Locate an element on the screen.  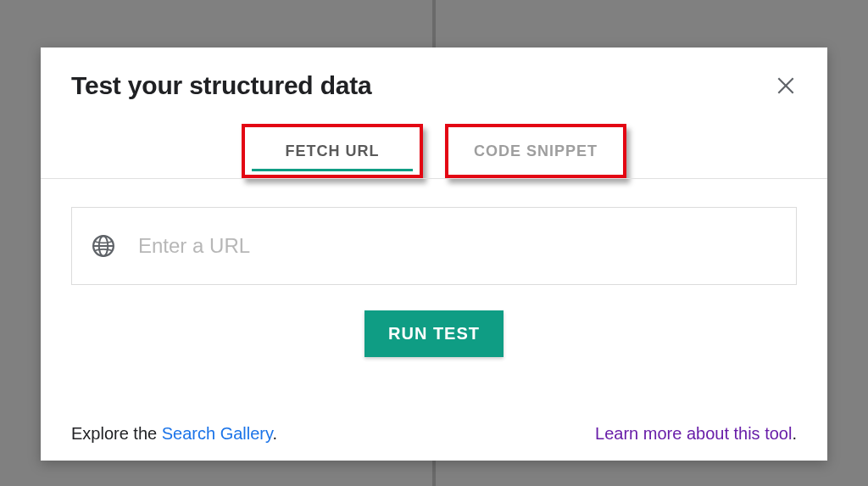
url-input-container is located at coordinates (434, 246).